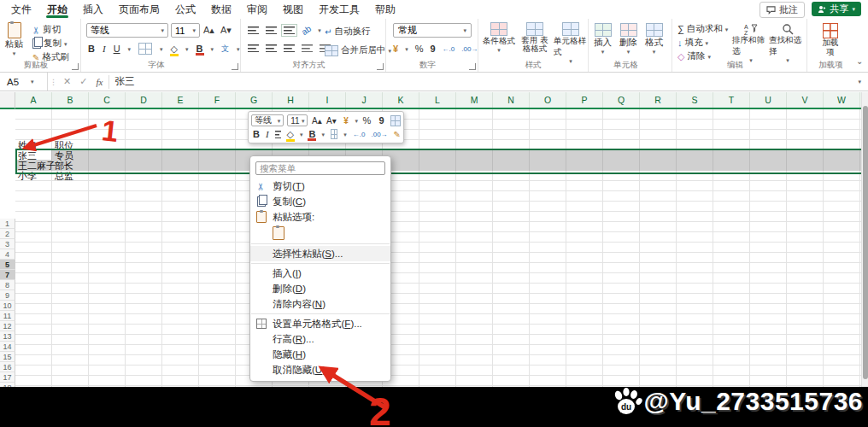 This screenshot has width=868, height=427. I want to click on menu-item-粘贴选项:: 粘贴选项:, so click(320, 217).